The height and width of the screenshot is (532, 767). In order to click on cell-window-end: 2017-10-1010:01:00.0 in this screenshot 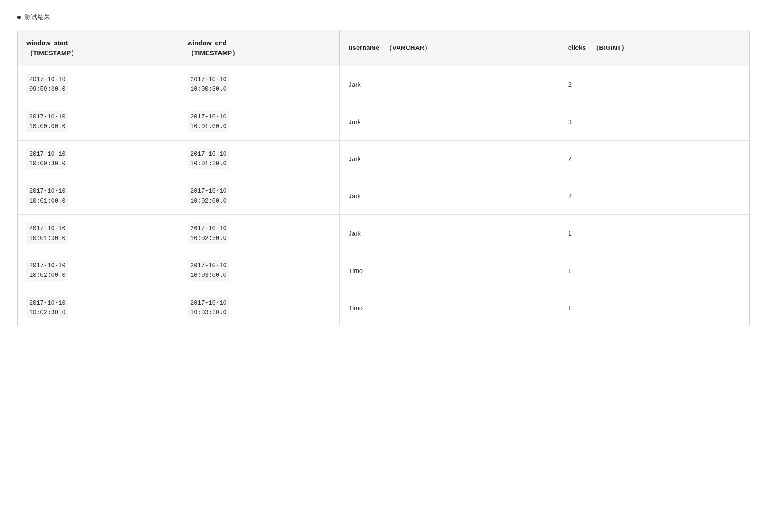, I will do `click(259, 122)`.